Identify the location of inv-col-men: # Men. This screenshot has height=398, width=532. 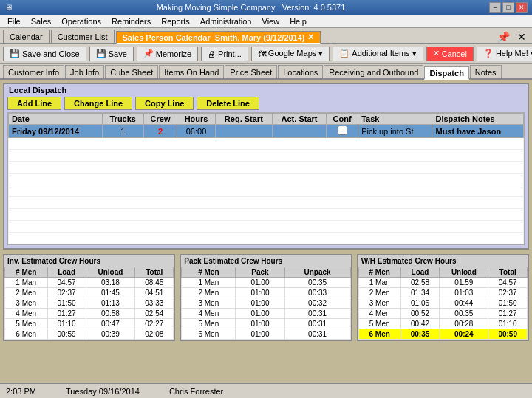
(27, 272).